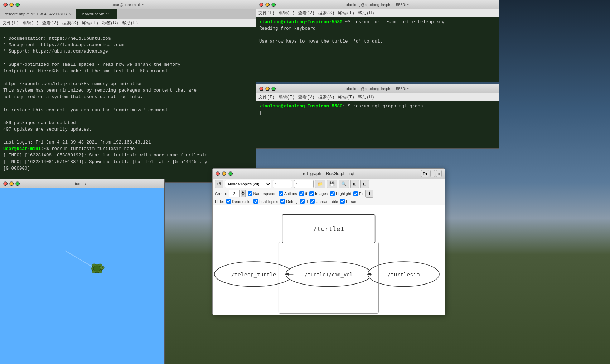 The image size is (610, 364). I want to click on actions-checkbox-group: Actions, so click(288, 194).